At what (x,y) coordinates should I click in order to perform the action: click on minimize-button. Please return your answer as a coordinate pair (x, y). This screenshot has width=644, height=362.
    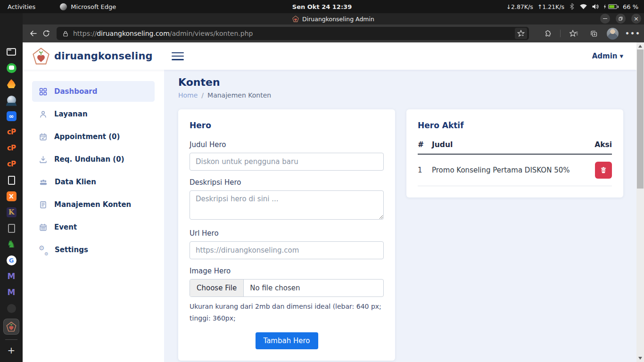
    Looking at the image, I should click on (605, 19).